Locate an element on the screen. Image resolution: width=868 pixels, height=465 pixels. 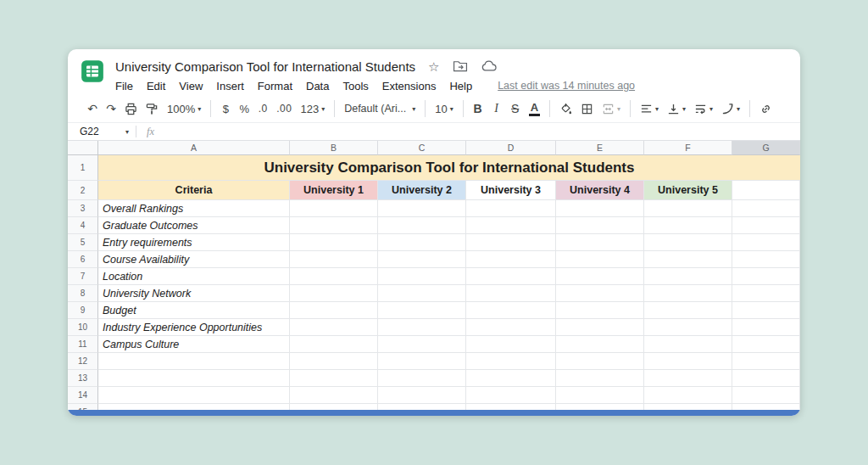
cell-criterion-1: Overall Rankings is located at coordinates (194, 209).